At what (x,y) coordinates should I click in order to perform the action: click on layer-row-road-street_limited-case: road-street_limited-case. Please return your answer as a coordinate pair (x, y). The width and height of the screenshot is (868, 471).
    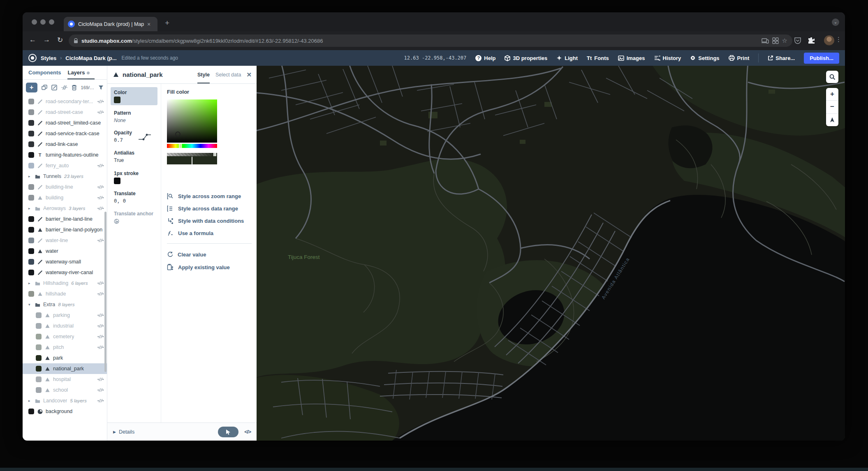
    Looking at the image, I should click on (65, 123).